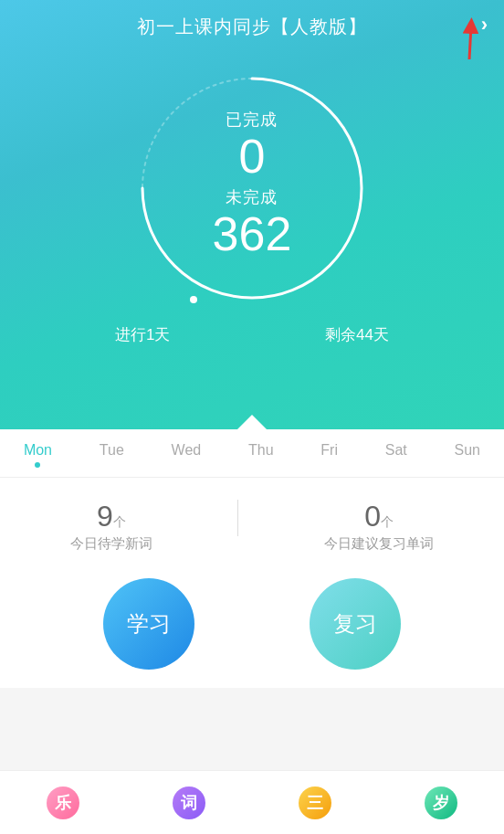 The width and height of the screenshot is (504, 834). What do you see at coordinates (315, 803) in the screenshot?
I see `nav-item-san: 三` at bounding box center [315, 803].